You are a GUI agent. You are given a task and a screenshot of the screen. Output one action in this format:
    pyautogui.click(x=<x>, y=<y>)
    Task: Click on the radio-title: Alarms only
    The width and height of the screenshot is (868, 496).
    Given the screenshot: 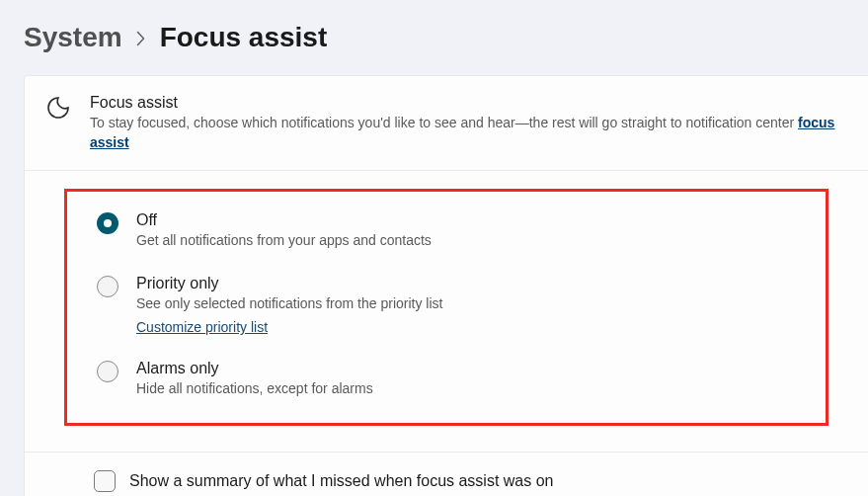 What is the action you would take?
    pyautogui.click(x=466, y=369)
    